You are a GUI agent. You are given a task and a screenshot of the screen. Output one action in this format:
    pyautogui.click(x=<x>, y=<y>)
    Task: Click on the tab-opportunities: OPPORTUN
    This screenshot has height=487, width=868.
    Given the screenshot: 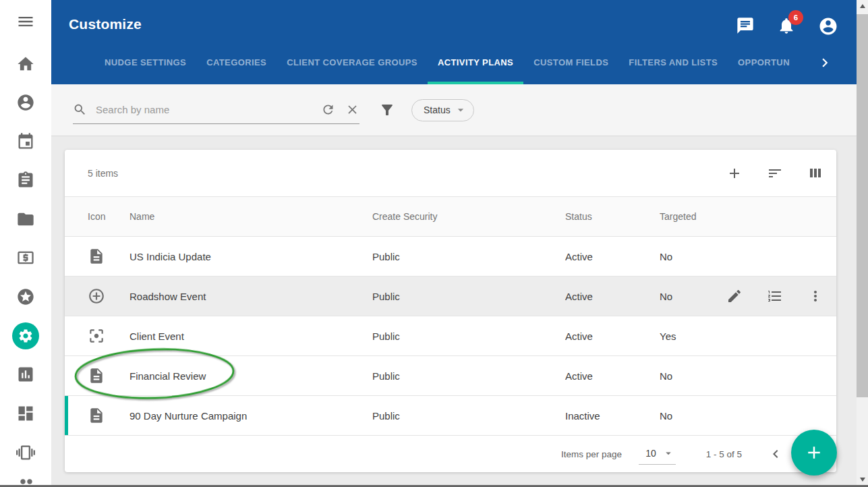 What is the action you would take?
    pyautogui.click(x=763, y=62)
    